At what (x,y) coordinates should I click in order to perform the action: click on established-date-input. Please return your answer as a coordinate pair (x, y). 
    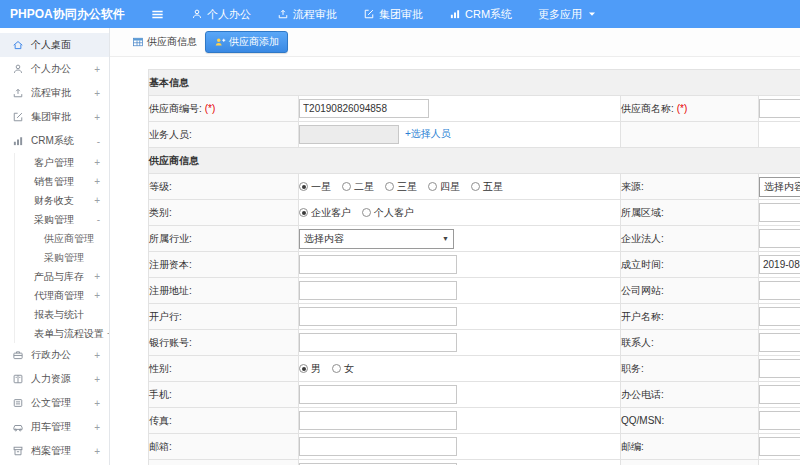
    Looking at the image, I should click on (780, 264).